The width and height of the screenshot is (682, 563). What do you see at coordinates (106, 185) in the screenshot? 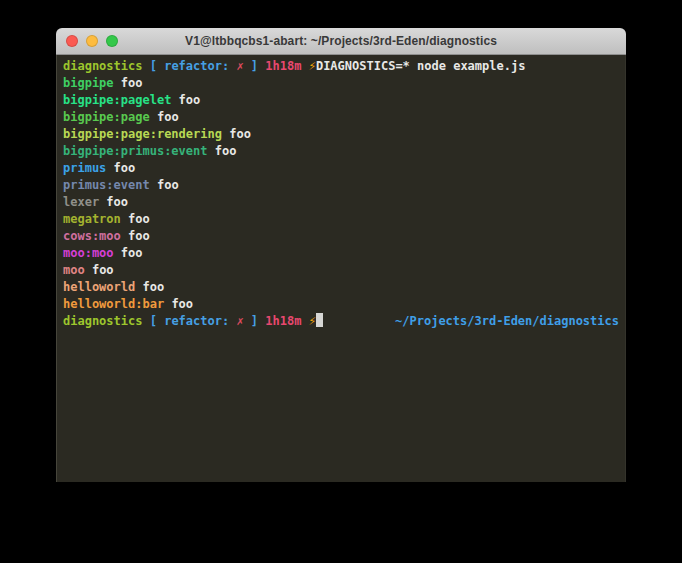
I see `text-segment: primus:event` at bounding box center [106, 185].